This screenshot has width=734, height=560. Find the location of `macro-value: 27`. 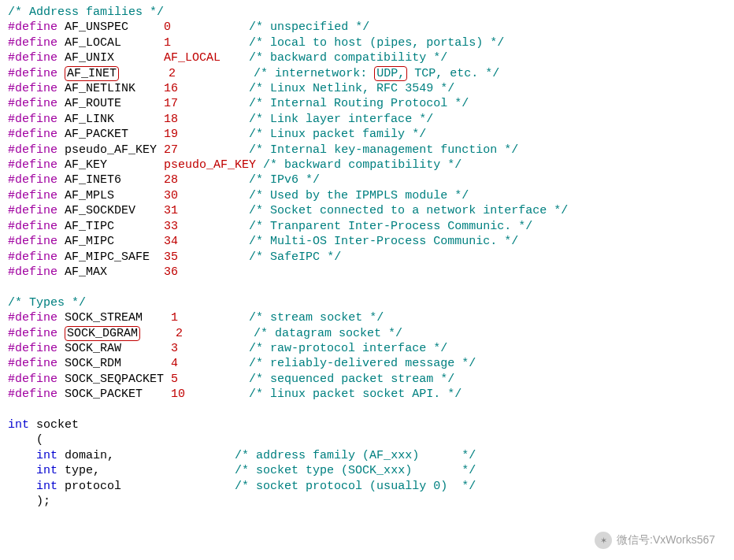

macro-value: 27 is located at coordinates (171, 150).